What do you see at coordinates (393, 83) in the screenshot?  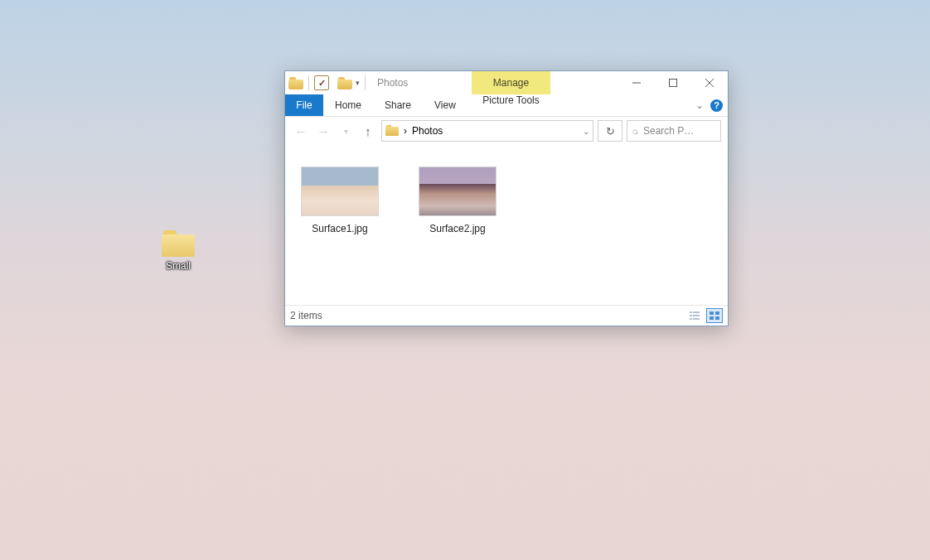 I see `window-title: Photos` at bounding box center [393, 83].